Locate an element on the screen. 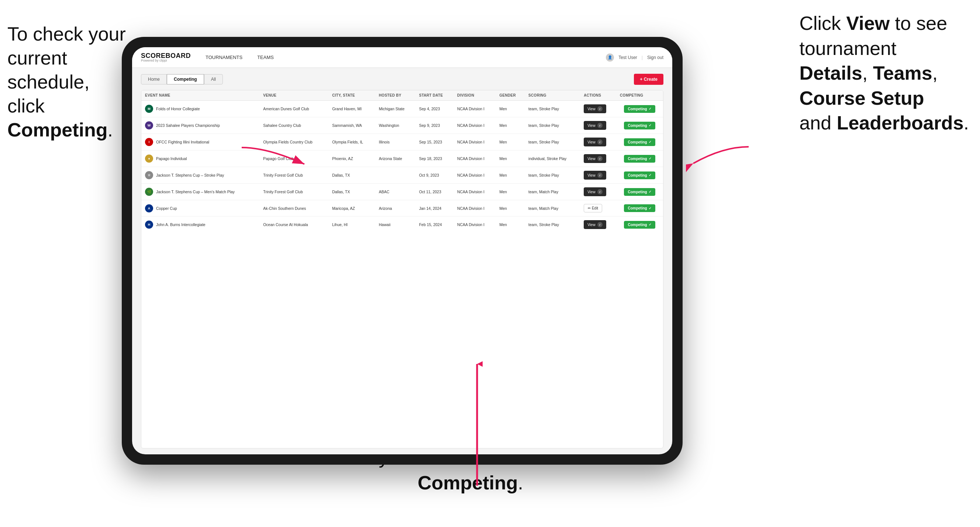  user-avatar: 👤 is located at coordinates (610, 58).